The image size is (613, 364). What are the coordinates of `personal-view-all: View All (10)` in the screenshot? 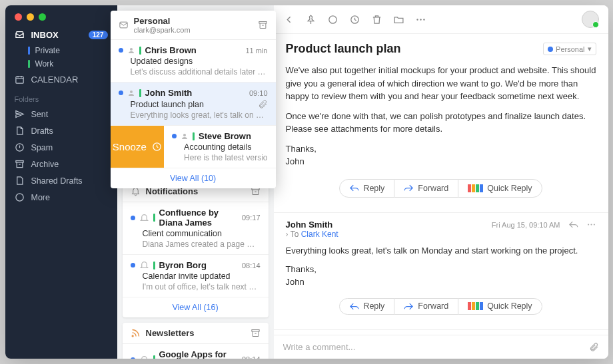 It's located at (193, 178).